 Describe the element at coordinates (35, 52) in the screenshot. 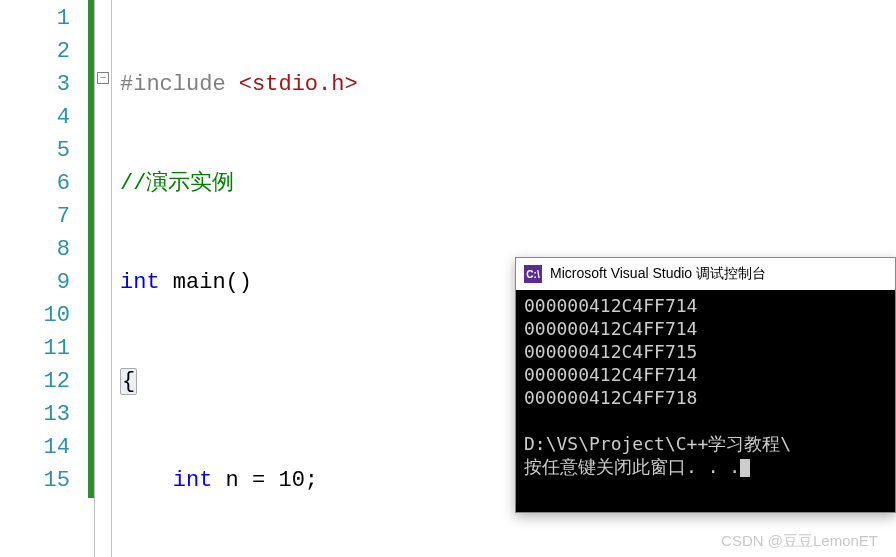

I see `line-number: 2` at that location.